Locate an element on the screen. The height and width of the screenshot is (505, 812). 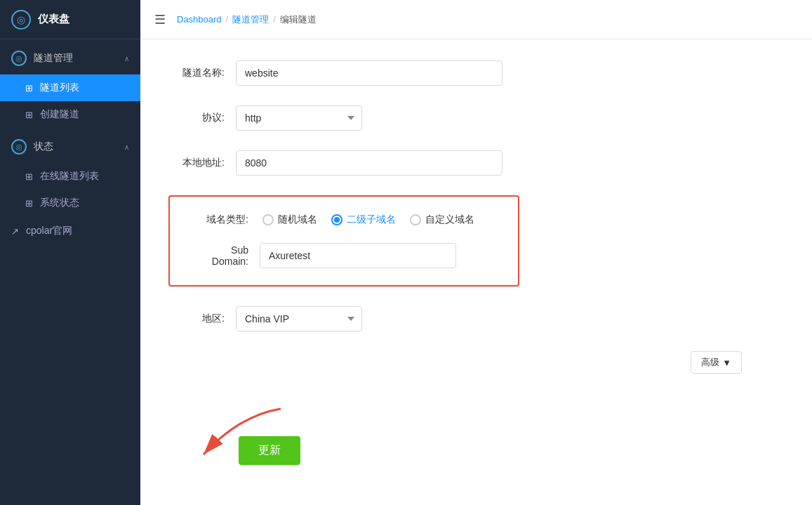
radio-second-level: 二级子域名 is located at coordinates (364, 220).